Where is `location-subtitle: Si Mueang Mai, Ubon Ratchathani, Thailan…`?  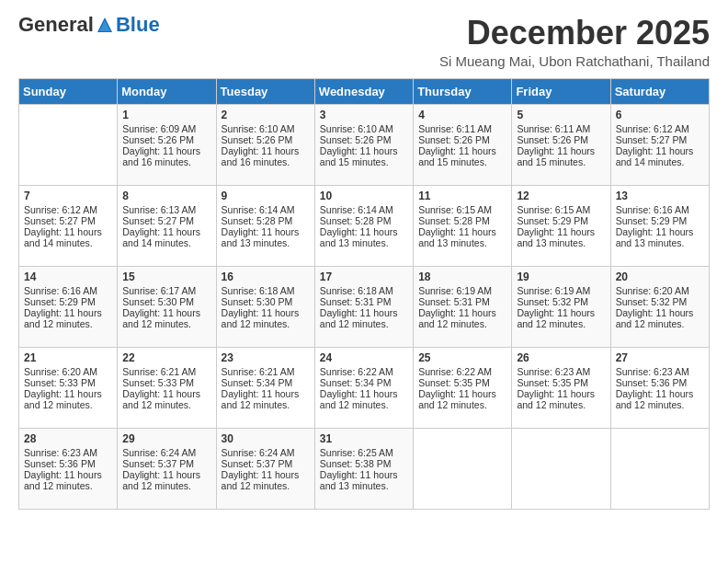
location-subtitle: Si Mueang Mai, Ubon Ratchathani, Thailan… is located at coordinates (574, 61).